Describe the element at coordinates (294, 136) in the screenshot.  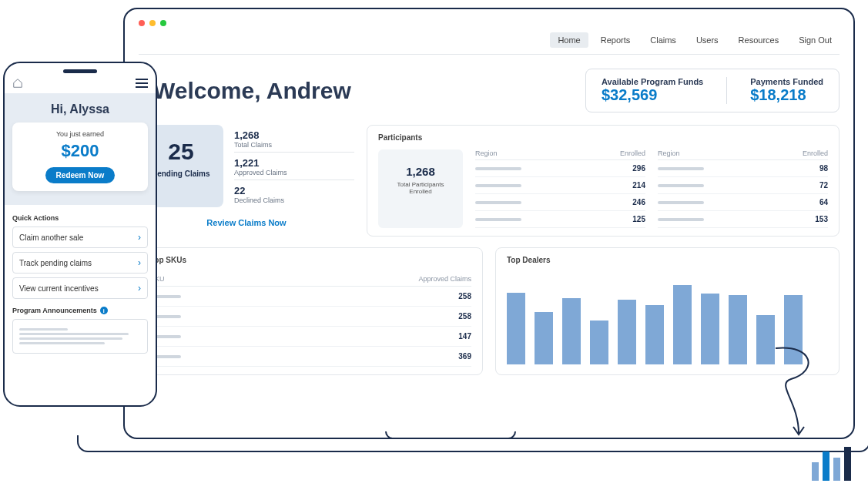
I see `stat-value: 1,268` at that location.